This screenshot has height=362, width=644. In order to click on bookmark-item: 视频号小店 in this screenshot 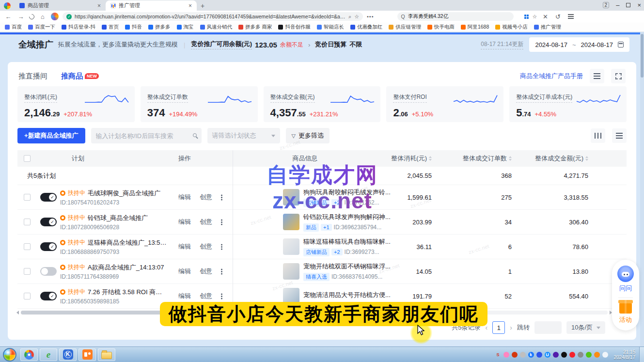, I will do `click(512, 27)`.